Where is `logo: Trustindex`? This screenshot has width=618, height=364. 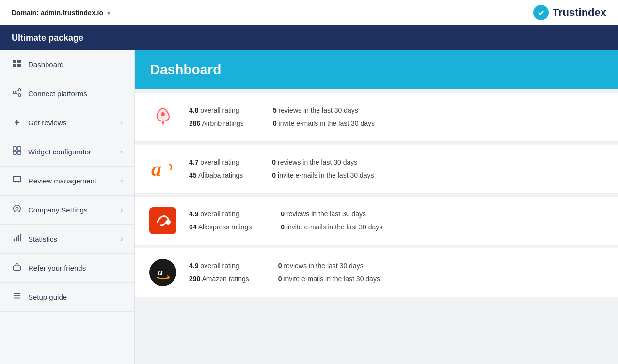
logo: Trustindex is located at coordinates (570, 13).